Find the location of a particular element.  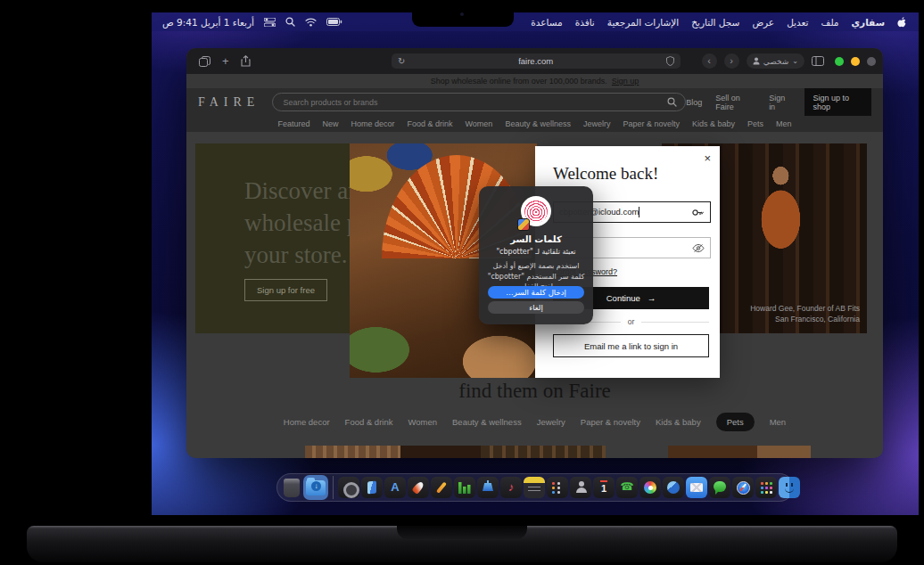

cancel-button: إلغاء is located at coordinates (536, 307).